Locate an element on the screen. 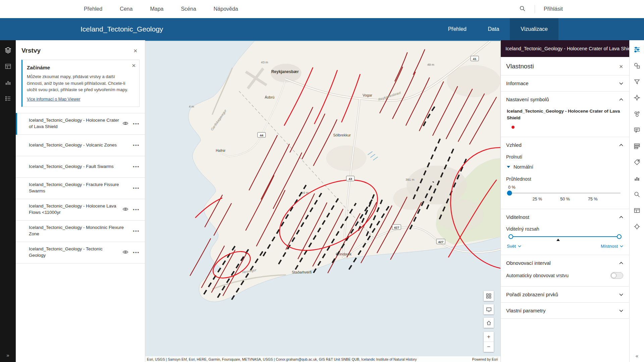 The height and width of the screenshot is (362, 644). section-custom-parameters: Vlastní parametry is located at coordinates (565, 310).